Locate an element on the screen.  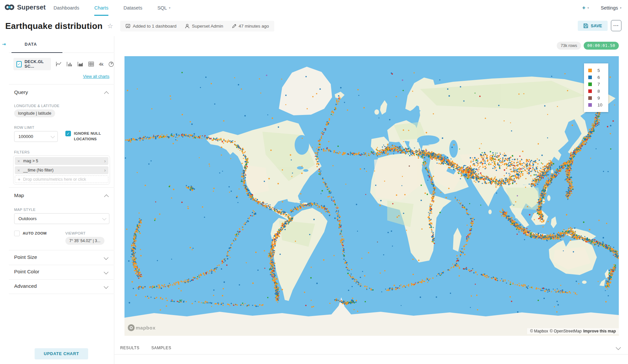
line-chart-icon is located at coordinates (59, 64).